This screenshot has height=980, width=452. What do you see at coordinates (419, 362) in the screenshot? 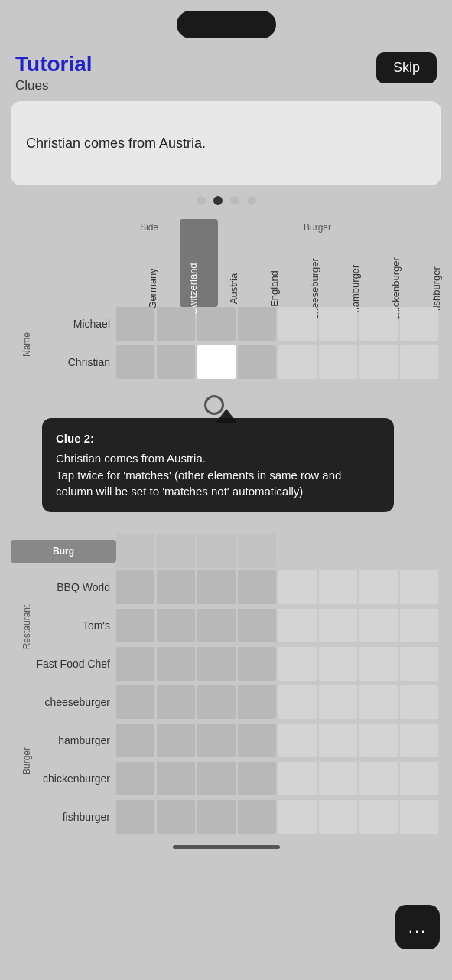
I see `cell-christian-fishburger` at bounding box center [419, 362].